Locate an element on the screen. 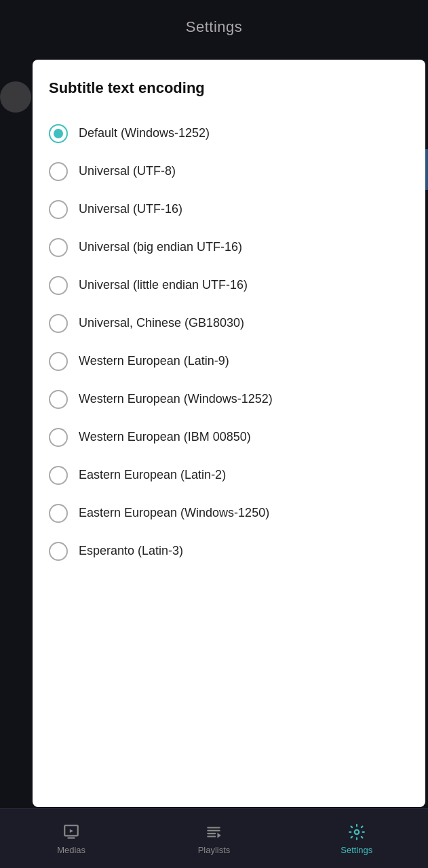 This screenshot has height=868, width=428. option-universal-big-endian-utf16: Universal (big endian UTF-16) is located at coordinates (229, 248).